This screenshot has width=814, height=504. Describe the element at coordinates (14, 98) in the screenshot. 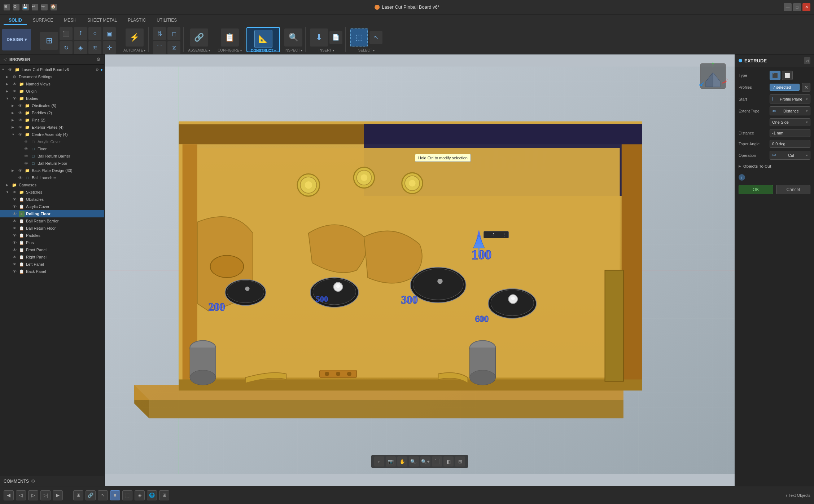

I see `bodies-eye: 👁` at that location.